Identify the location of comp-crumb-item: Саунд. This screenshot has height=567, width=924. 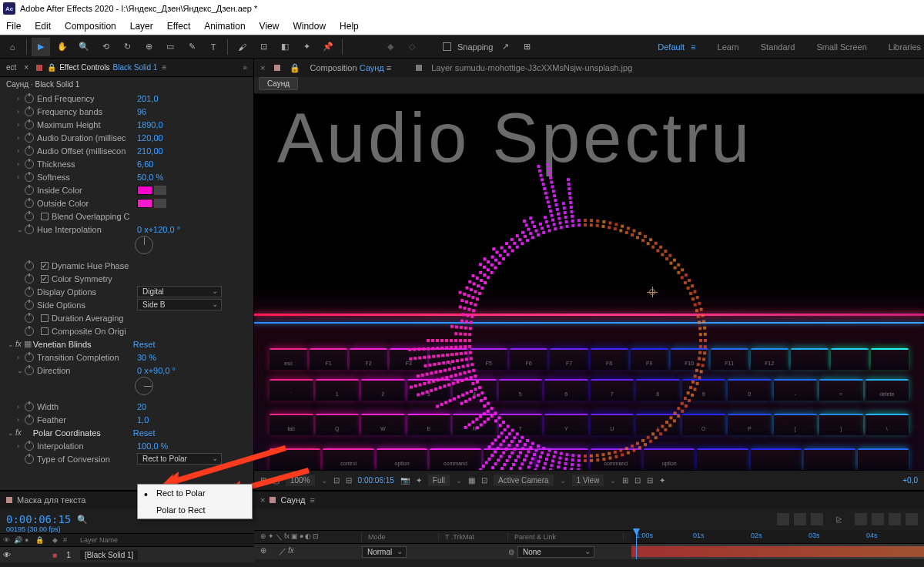
(279, 83).